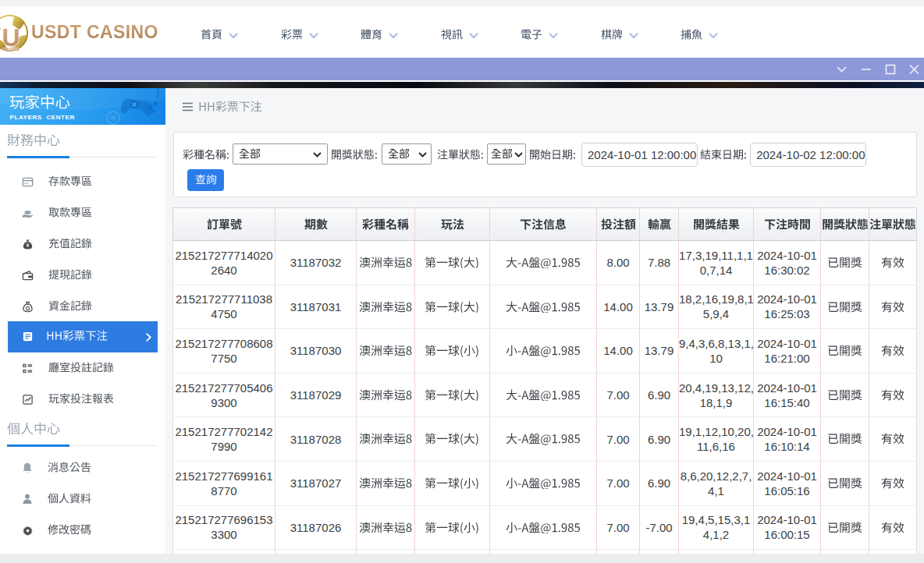 The width and height of the screenshot is (924, 563). Describe the element at coordinates (11, 49) in the screenshot. I see `svg-text: CASINO` at that location.